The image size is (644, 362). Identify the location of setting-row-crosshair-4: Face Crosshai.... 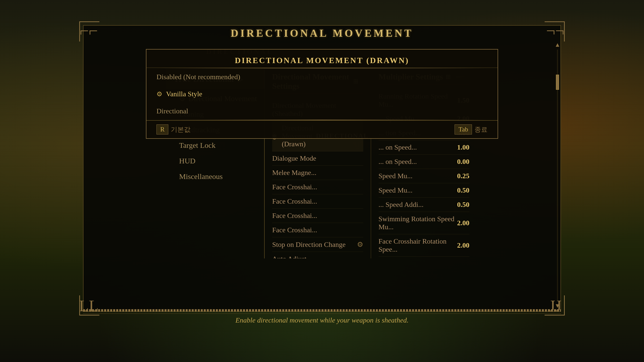
(318, 230).